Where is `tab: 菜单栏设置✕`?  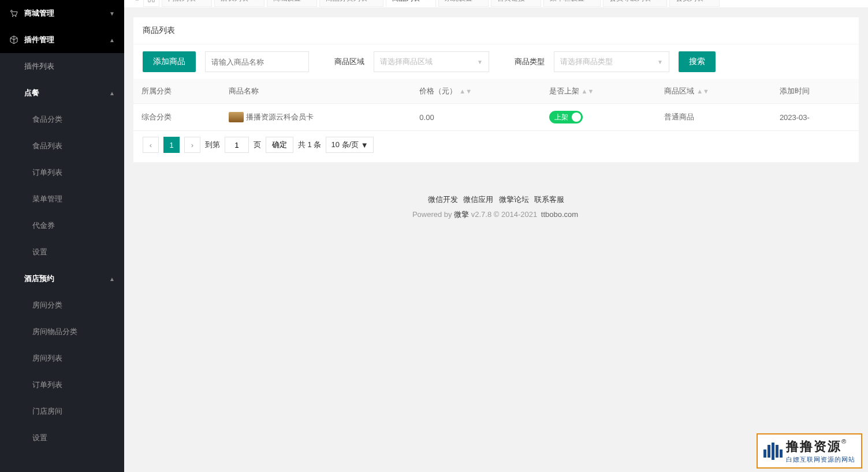 tab: 菜单栏设置✕ is located at coordinates (572, 3).